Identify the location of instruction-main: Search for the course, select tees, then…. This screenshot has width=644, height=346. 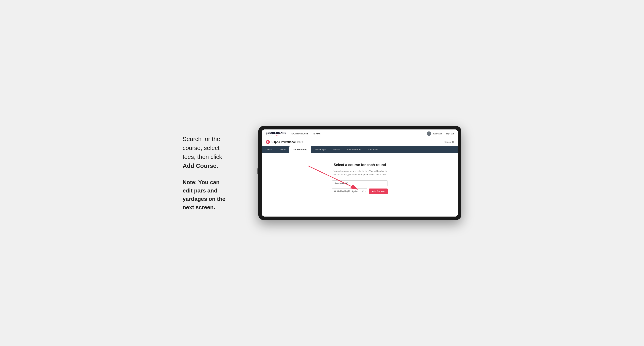
(214, 152).